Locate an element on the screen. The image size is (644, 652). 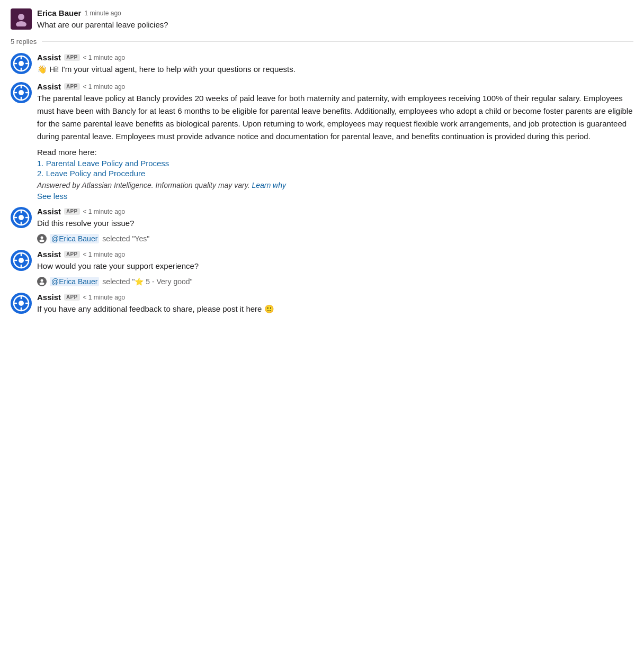
rate-question: How would you rate your support experien… is located at coordinates (335, 266).